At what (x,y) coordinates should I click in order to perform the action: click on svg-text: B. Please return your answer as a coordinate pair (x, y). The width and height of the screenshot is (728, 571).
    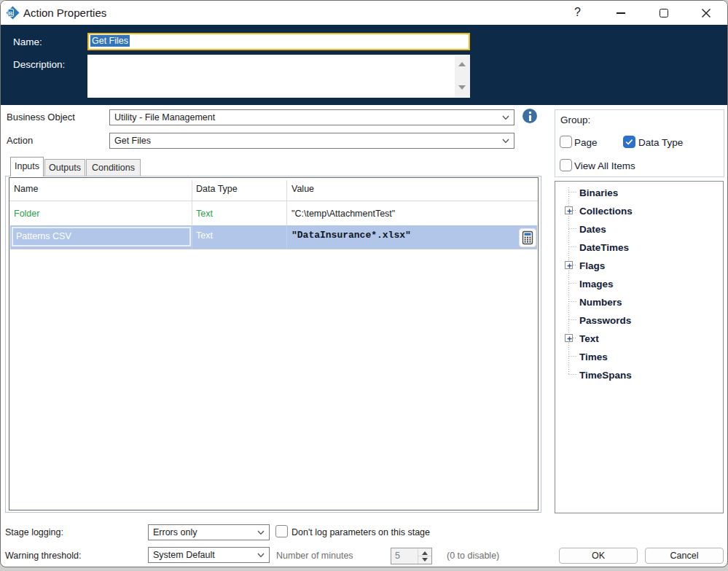
    Looking at the image, I should click on (11, 13).